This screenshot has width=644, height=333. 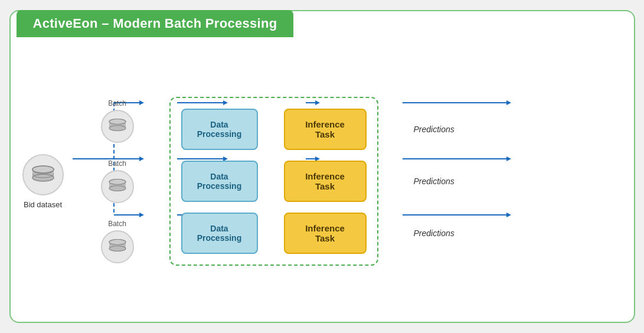 I want to click on inference-box-3: InferenceTask, so click(x=325, y=233).